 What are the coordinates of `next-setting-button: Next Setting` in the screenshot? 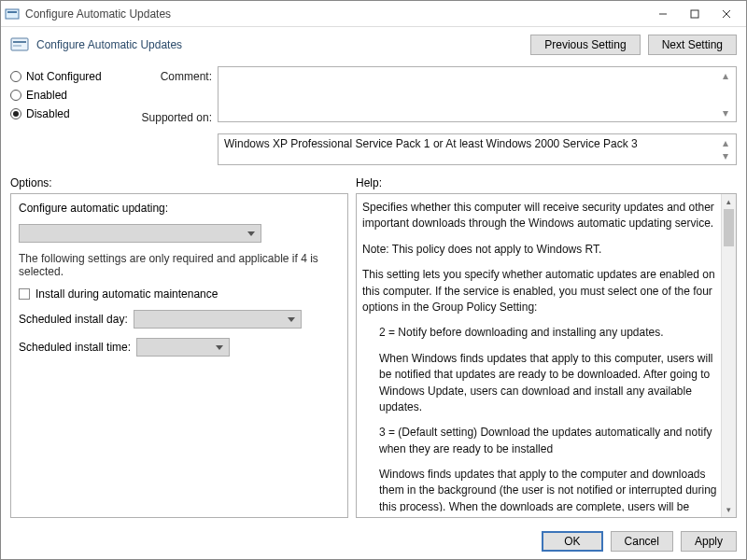 It's located at (693, 45).